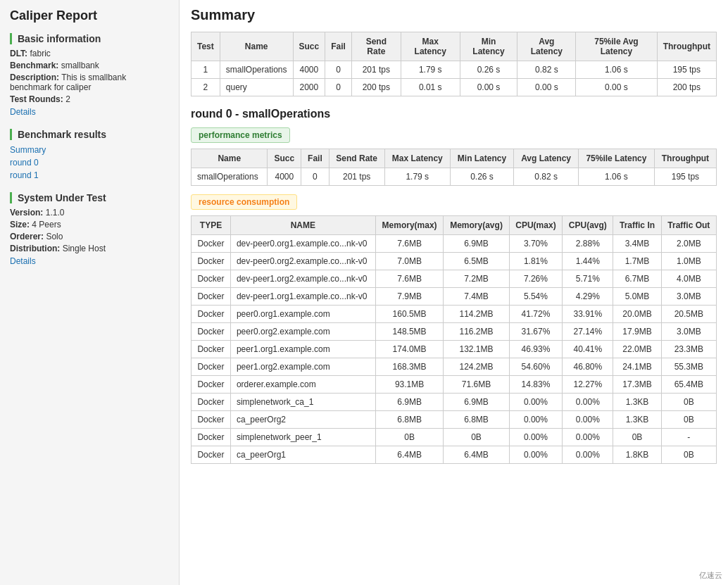  What do you see at coordinates (588, 332) in the screenshot?
I see `res-cell-cpu-avg: 27.14%` at bounding box center [588, 332].